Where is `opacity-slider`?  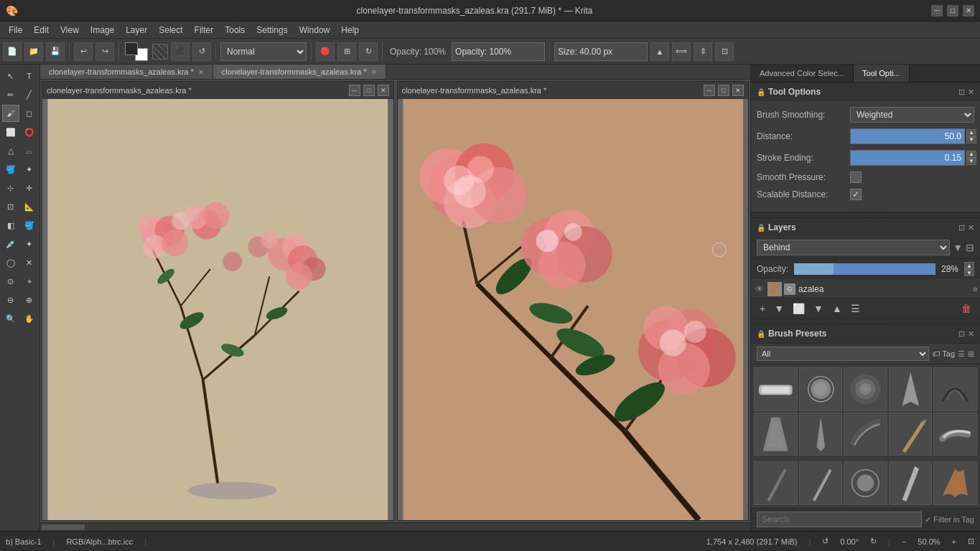 opacity-slider is located at coordinates (864, 269).